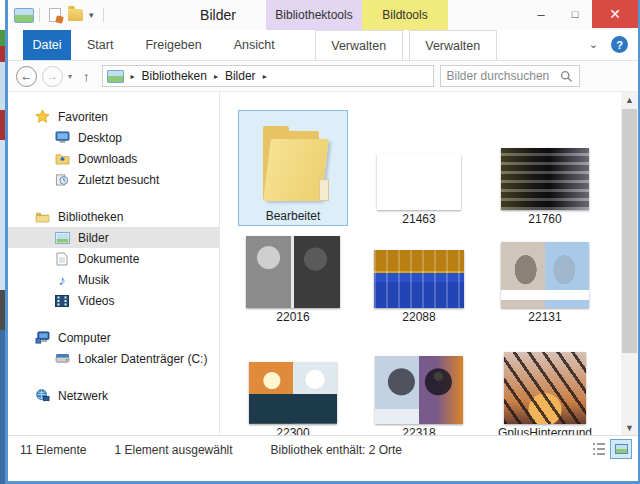  I want to click on vertical-scrollbar: ▲ ▼, so click(630, 264).